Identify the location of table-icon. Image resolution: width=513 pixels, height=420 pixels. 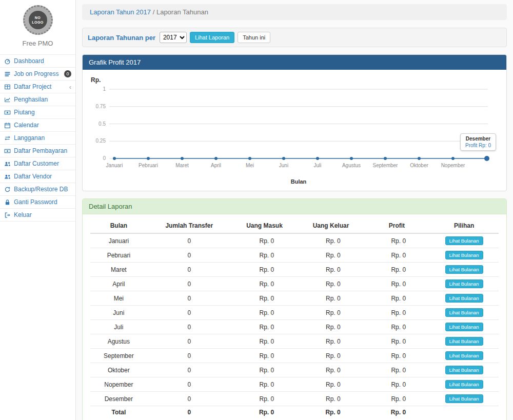
(7, 87).